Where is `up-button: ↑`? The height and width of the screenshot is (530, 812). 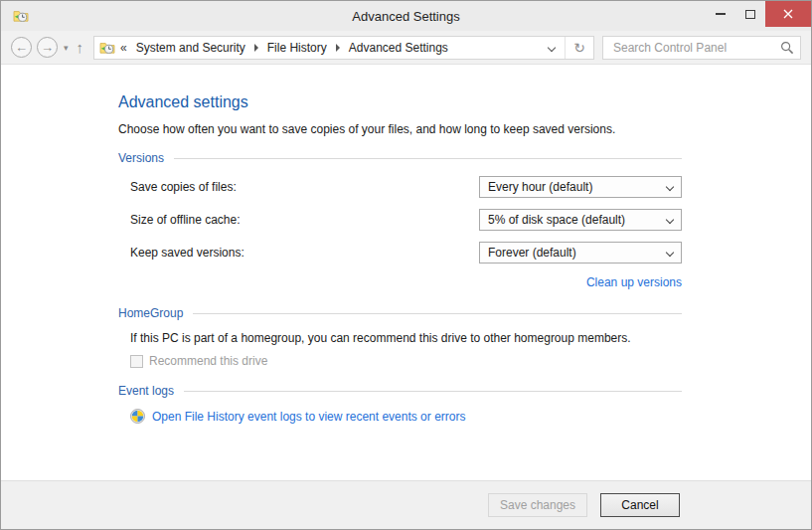 up-button: ↑ is located at coordinates (81, 48).